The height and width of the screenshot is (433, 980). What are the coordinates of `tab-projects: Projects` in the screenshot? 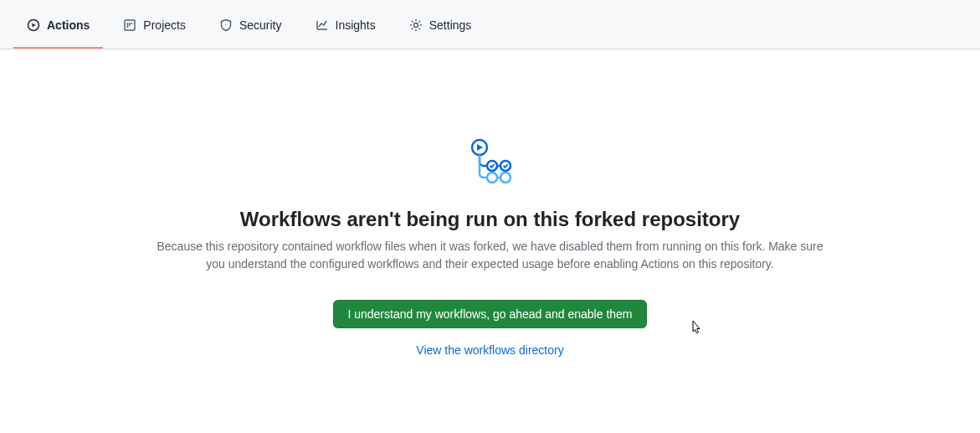 It's located at (154, 30).